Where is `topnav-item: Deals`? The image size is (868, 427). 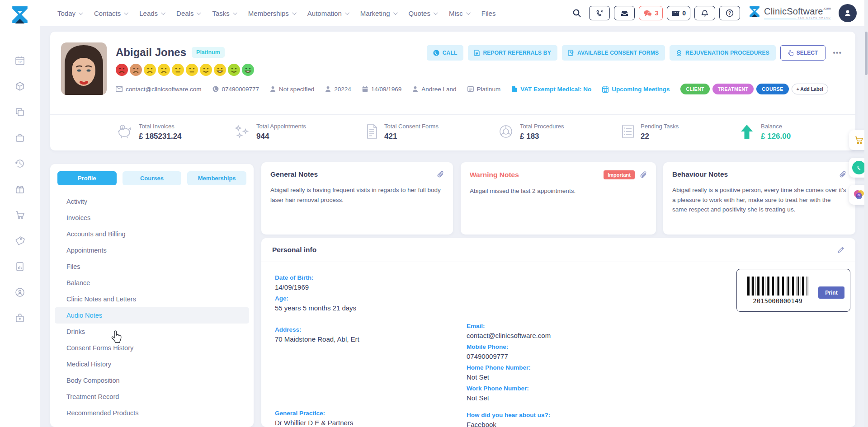 topnav-item: Deals is located at coordinates (188, 14).